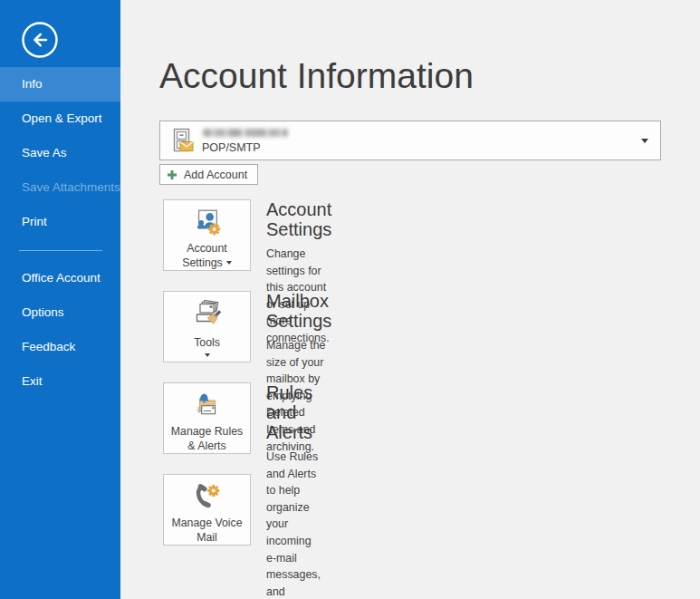  I want to click on account-email-redacted, so click(245, 132).